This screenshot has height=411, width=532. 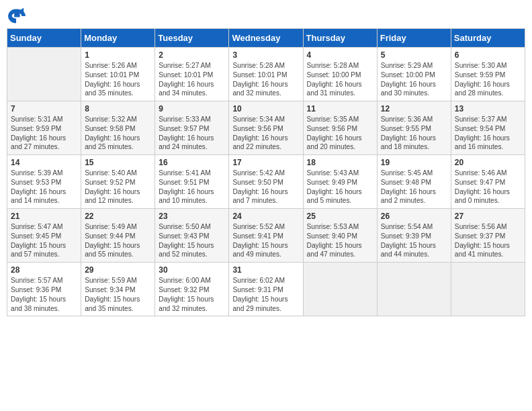 I want to click on day-number: 30, so click(x=192, y=270).